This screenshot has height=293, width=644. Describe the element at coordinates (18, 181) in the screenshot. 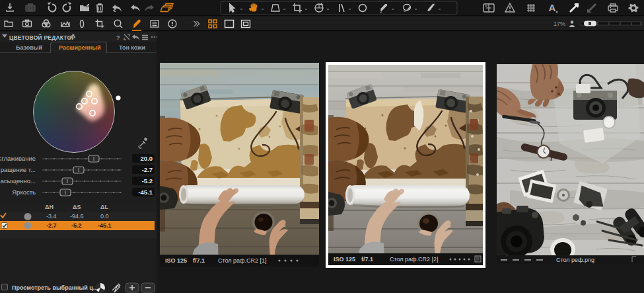

I see `svg-text: асыщенно...` at that location.